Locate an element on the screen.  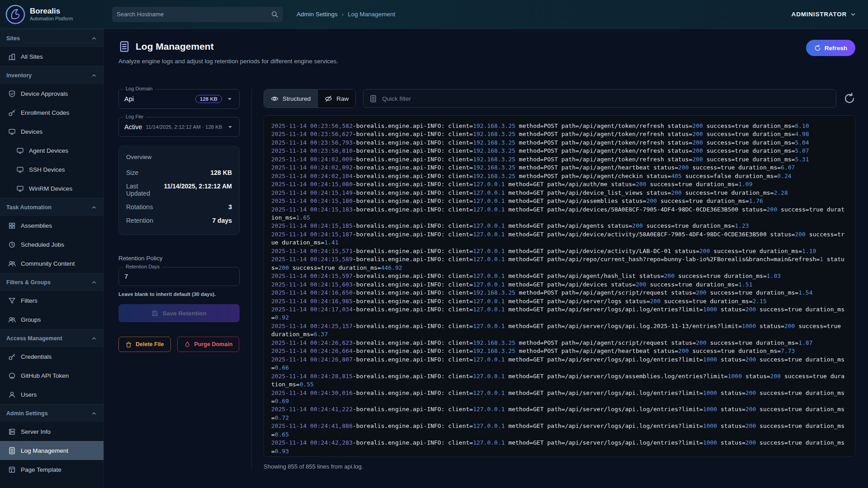
sidebar-item-label: Users is located at coordinates (29, 395).